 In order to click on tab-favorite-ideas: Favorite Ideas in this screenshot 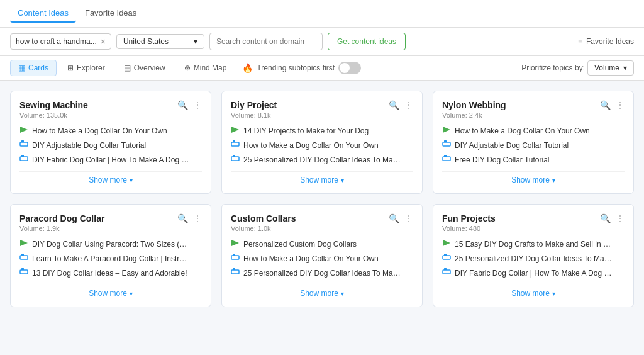, I will do `click(111, 14)`.